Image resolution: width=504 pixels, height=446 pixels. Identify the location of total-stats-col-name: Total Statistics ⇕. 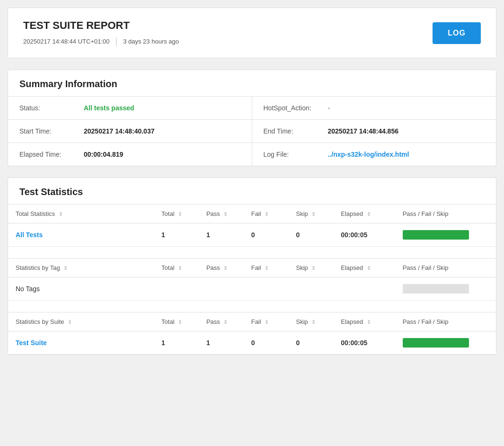
(81, 214).